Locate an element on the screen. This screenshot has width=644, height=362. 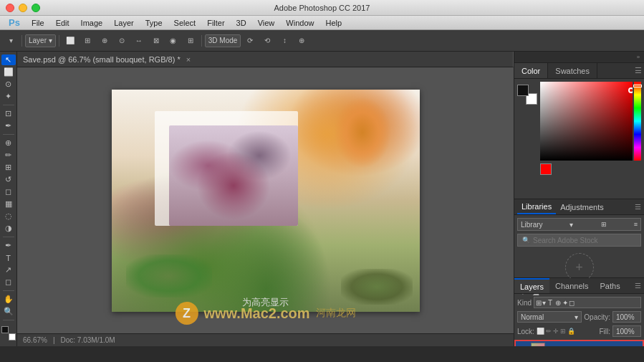
toolbar-btn-3: ⊕ is located at coordinates (105, 41).